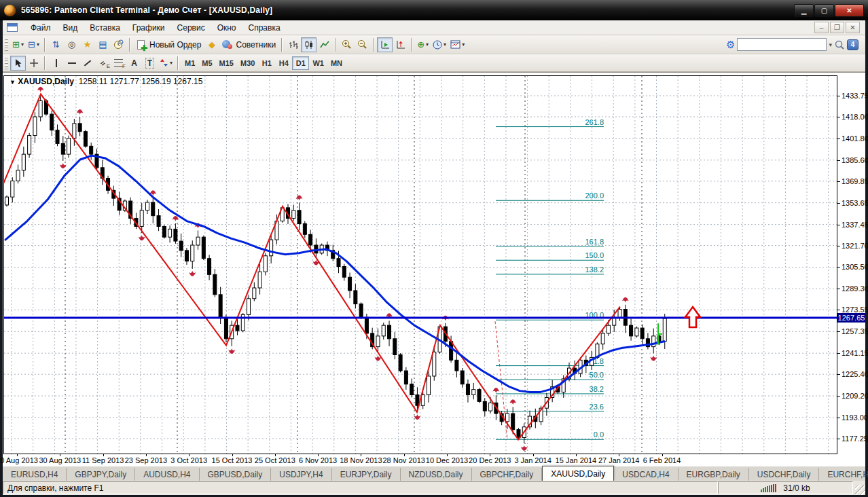 Image resolution: width=868 pixels, height=497 pixels. What do you see at coordinates (825, 11) in the screenshot?
I see `maximize-button: ▢` at bounding box center [825, 11].